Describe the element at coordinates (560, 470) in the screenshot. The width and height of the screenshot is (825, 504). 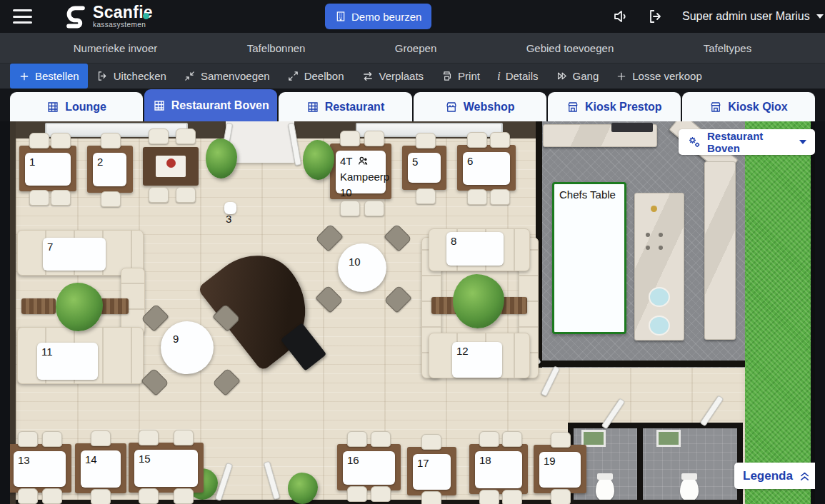
I see `table-19: 19` at that location.